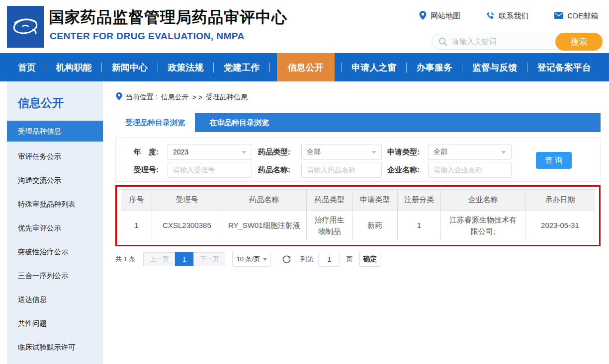 The width and height of the screenshot is (609, 364). I want to click on cell-company: 江苏睿源生物技术有限公司;, so click(483, 226).